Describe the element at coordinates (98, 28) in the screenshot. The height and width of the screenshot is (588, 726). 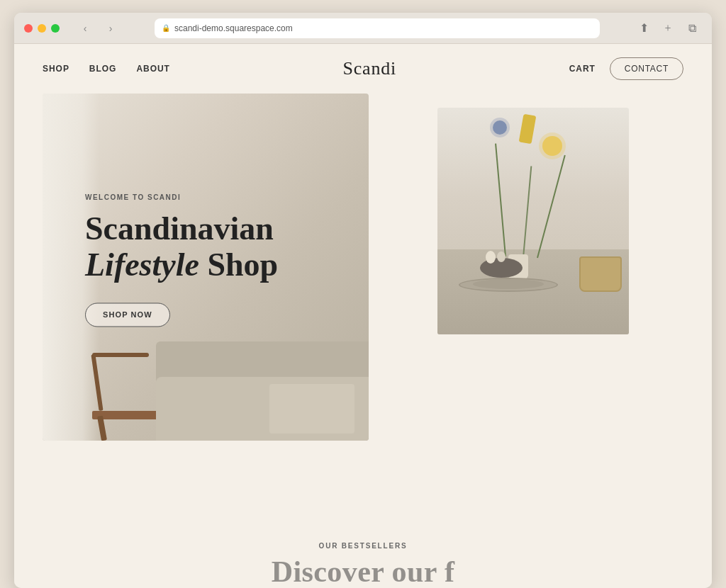
I see `browser-nav-buttons: ‹ ›` at that location.